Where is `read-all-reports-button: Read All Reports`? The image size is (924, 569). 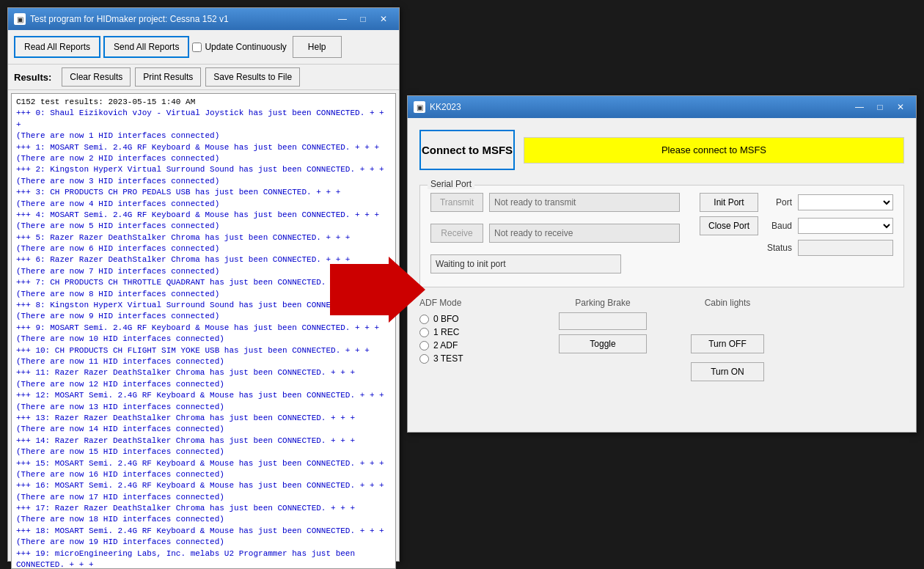 read-all-reports-button: Read All Reports is located at coordinates (57, 47).